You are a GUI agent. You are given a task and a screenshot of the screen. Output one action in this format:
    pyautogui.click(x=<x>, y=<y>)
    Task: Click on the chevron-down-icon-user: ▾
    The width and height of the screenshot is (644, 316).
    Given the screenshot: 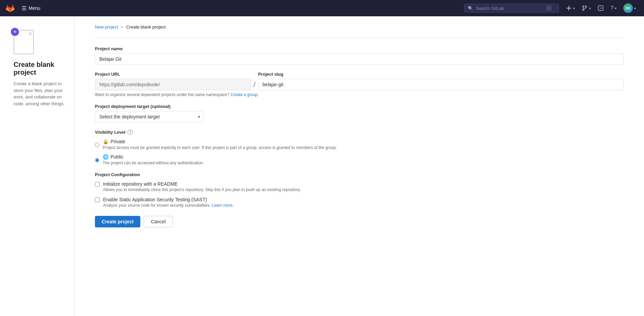 What is the action you would take?
    pyautogui.click(x=635, y=8)
    